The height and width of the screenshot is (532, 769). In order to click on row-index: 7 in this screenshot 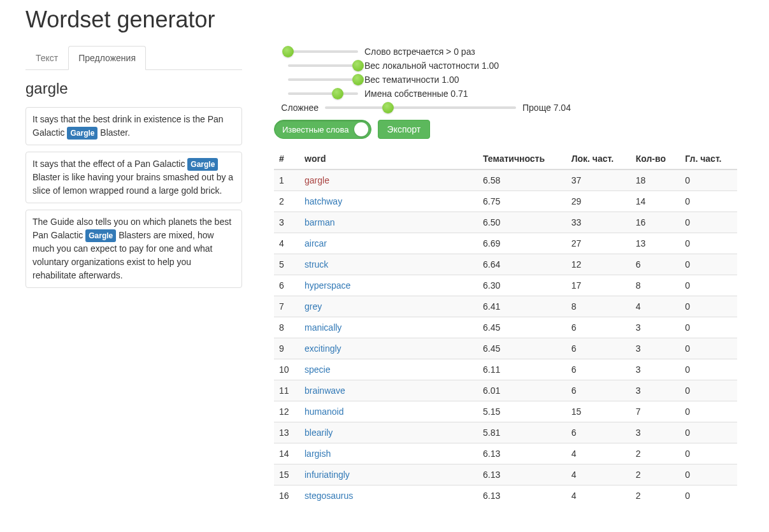, I will do `click(287, 307)`.